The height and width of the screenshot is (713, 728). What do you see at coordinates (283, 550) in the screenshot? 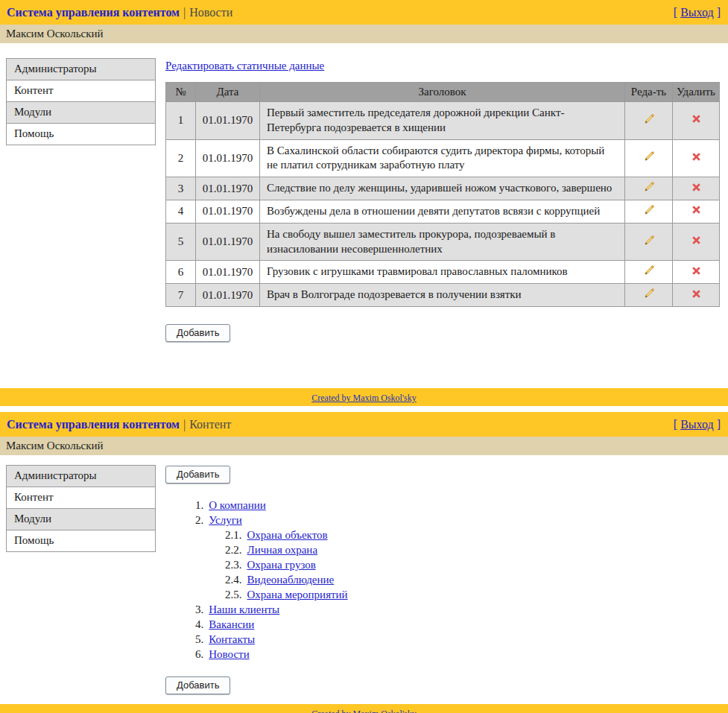
I see `content-menu-link: Личная охрана` at bounding box center [283, 550].